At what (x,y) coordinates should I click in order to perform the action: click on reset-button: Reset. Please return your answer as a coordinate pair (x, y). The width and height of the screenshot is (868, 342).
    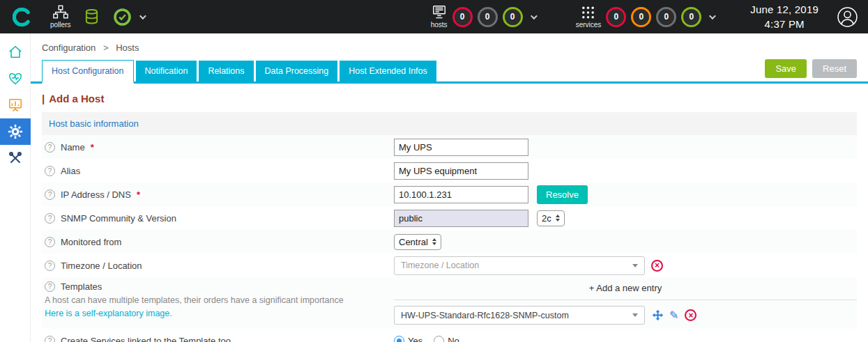
    Looking at the image, I should click on (835, 68).